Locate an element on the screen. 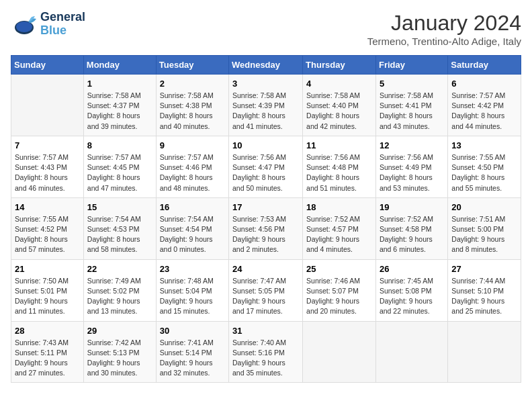 The width and height of the screenshot is (532, 411). day-number: 21 is located at coordinates (47, 269).